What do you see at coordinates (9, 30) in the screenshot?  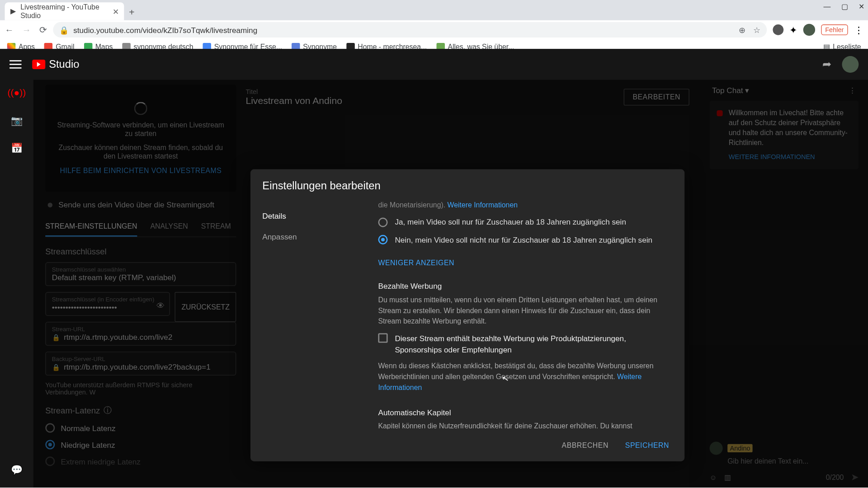 I see `back-icon: ←` at bounding box center [9, 30].